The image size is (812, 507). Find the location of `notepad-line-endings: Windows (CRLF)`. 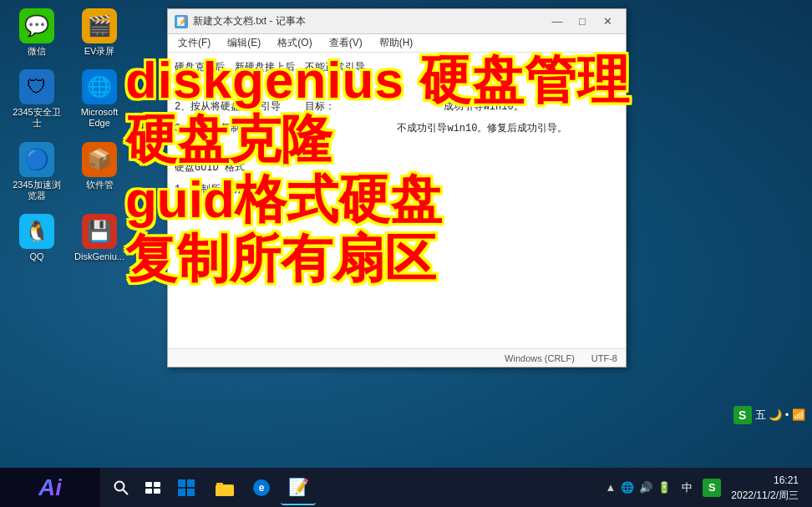

notepad-line-endings: Windows (CRLF) is located at coordinates (540, 358).